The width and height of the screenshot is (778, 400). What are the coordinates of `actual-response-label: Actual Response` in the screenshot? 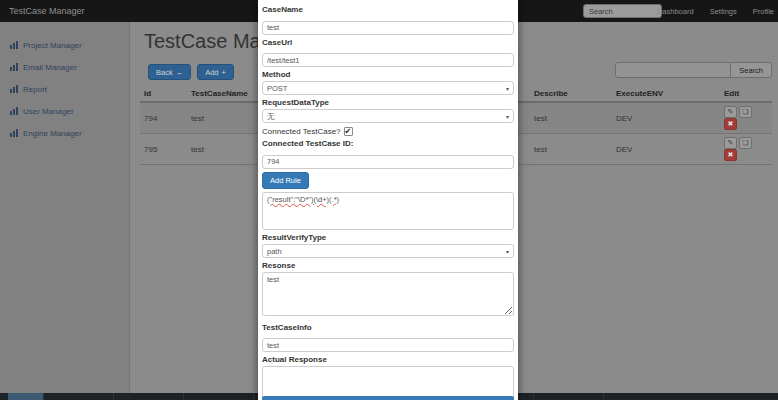 It's located at (388, 360).